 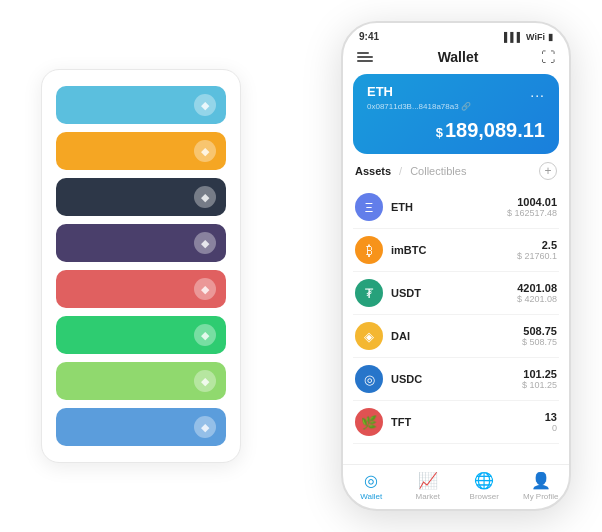 I want to click on phone-header: Wallet ⛶, so click(x=456, y=58).